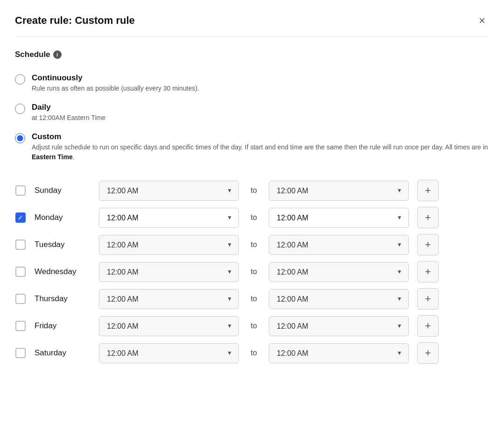  Describe the element at coordinates (116, 78) in the screenshot. I see `continuously-title: Continuously` at that location.